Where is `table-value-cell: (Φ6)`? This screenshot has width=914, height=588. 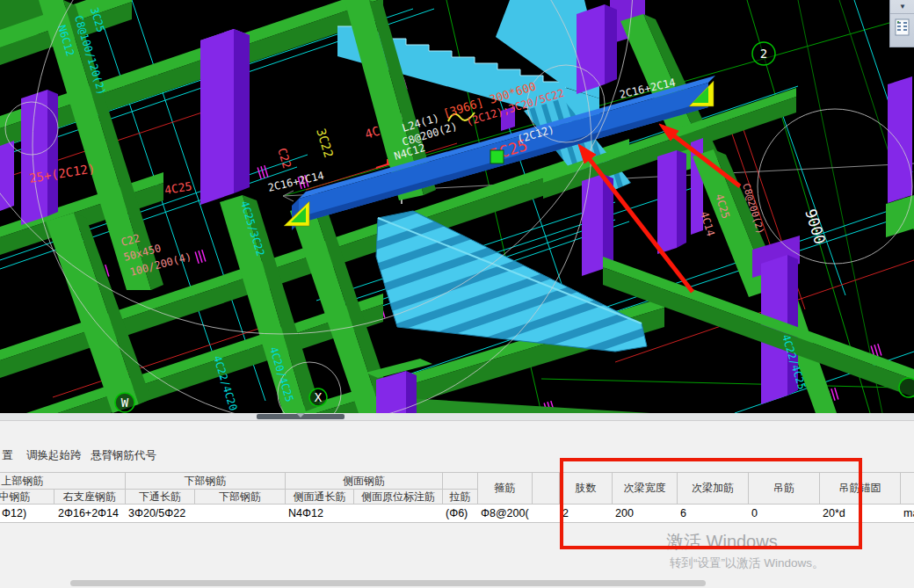 table-value-cell: (Φ6) is located at coordinates (462, 513).